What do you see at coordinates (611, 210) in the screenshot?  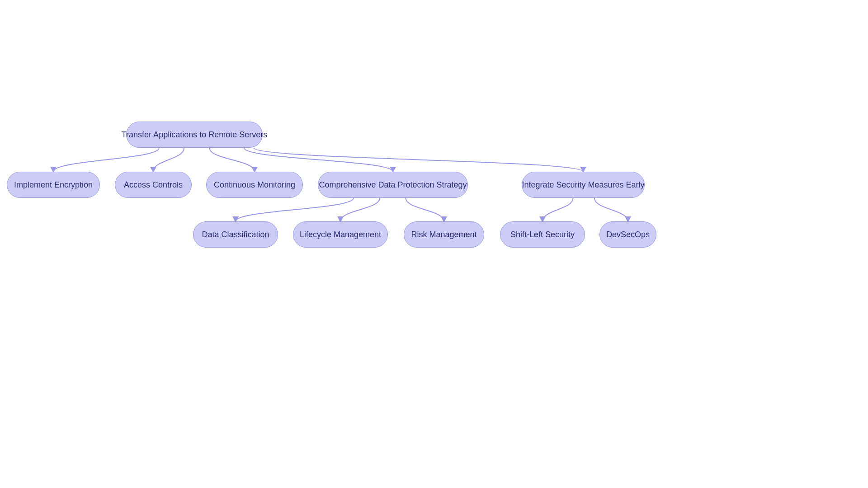 I see `edge-integrateEarly-devsecops` at bounding box center [611, 210].